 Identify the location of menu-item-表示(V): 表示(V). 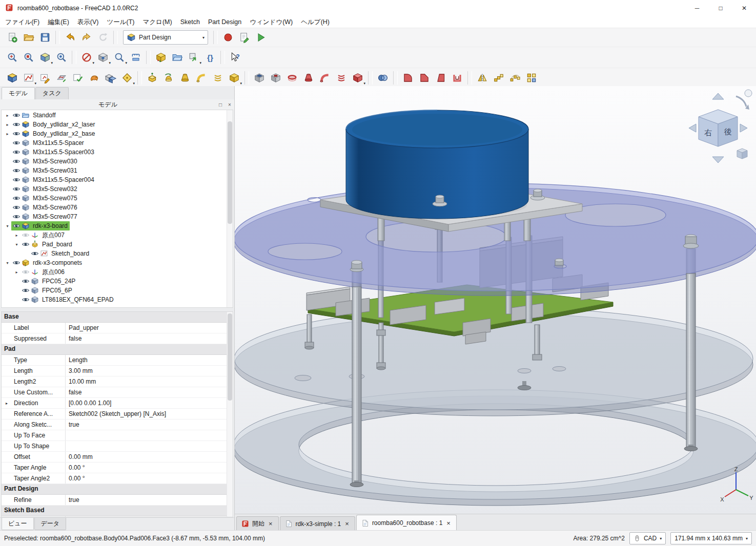
(88, 23).